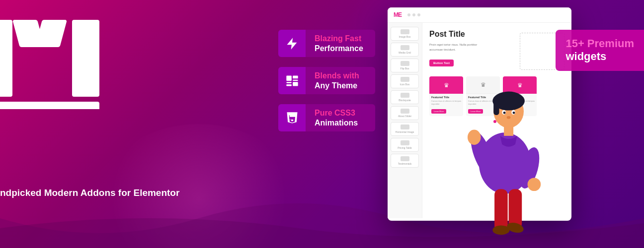 The width and height of the screenshot is (644, 248). I want to click on widget-testimonials: Testimonials, so click(404, 161).